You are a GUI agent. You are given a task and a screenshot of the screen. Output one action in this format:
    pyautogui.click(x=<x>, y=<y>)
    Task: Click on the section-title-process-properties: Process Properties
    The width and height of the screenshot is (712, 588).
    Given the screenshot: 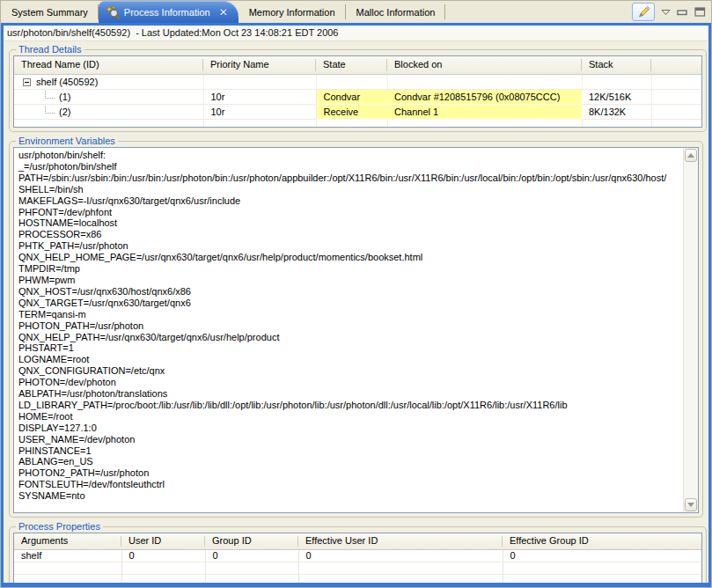 What is the action you would take?
    pyautogui.click(x=60, y=526)
    